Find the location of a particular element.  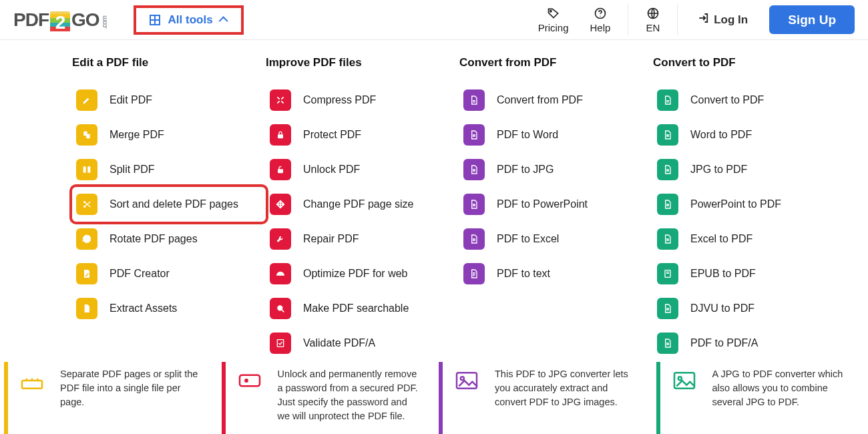

unlock-icon is located at coordinates (280, 170).